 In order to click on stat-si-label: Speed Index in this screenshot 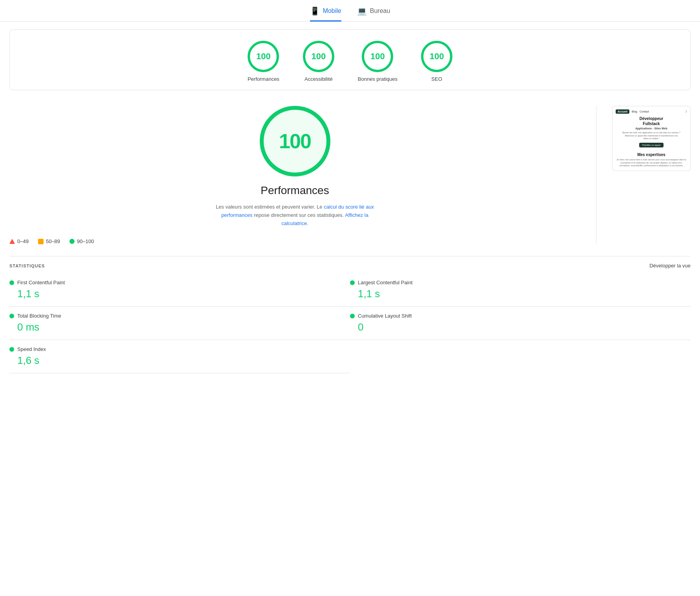, I will do `click(31, 349)`.